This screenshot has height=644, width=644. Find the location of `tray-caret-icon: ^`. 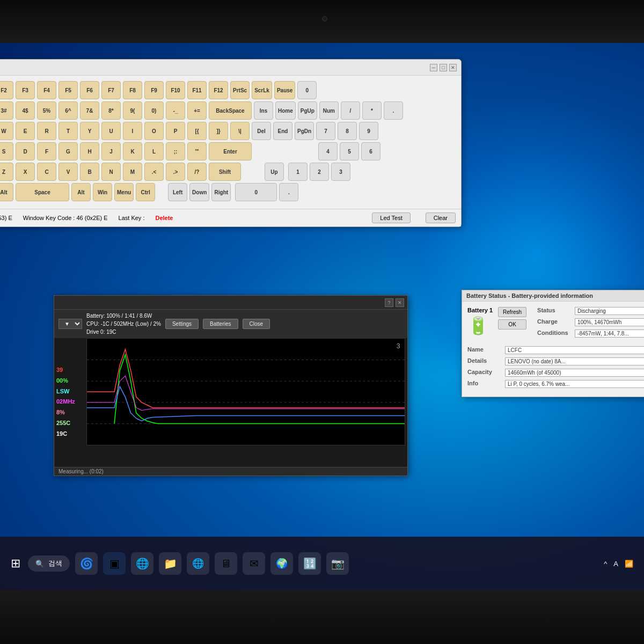

tray-caret-icon: ^ is located at coordinates (605, 564).